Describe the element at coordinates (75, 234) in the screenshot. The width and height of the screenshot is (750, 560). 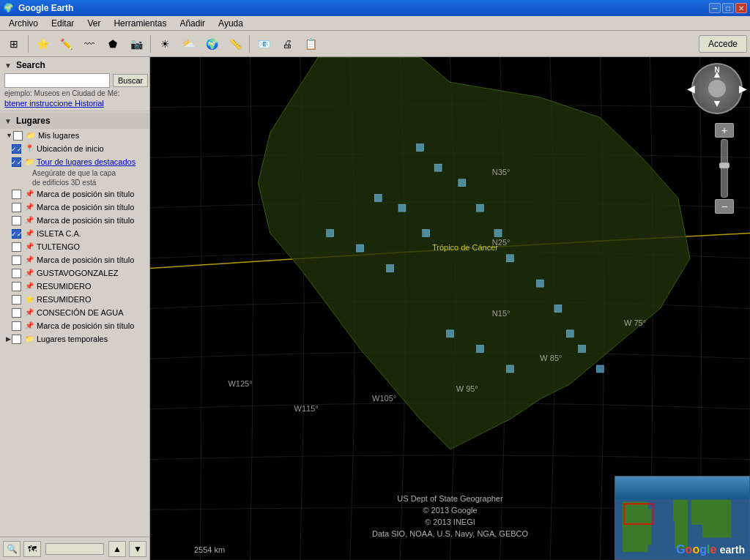
I see `tree-isleta: ✓ 📌 ISLETA C.A.` at that location.